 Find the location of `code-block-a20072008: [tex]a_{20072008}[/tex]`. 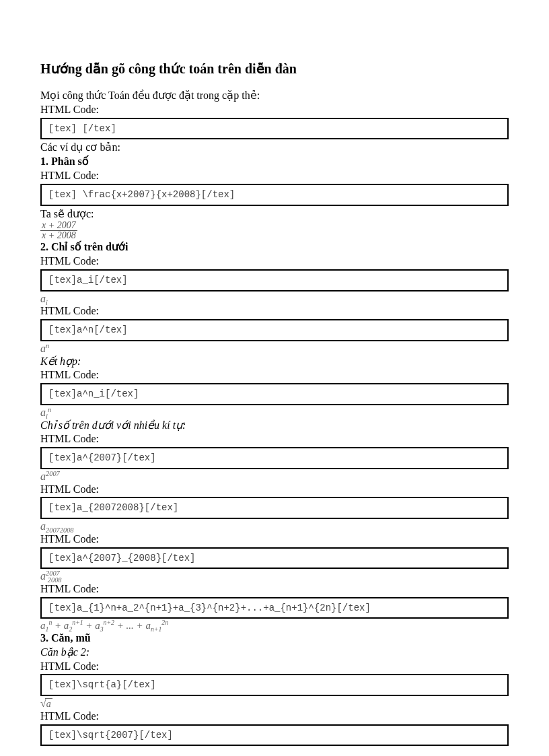

code-block-a20072008: [tex]a_{20072008}[/tex] is located at coordinates (274, 508).